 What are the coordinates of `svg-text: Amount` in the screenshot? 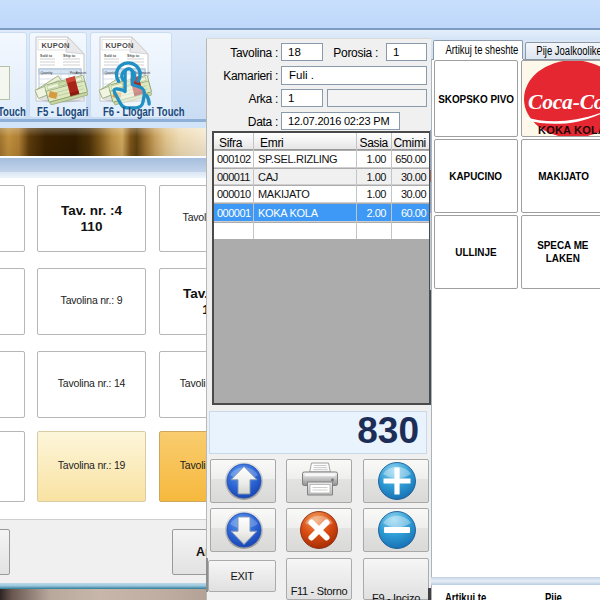 It's located at (82, 73).